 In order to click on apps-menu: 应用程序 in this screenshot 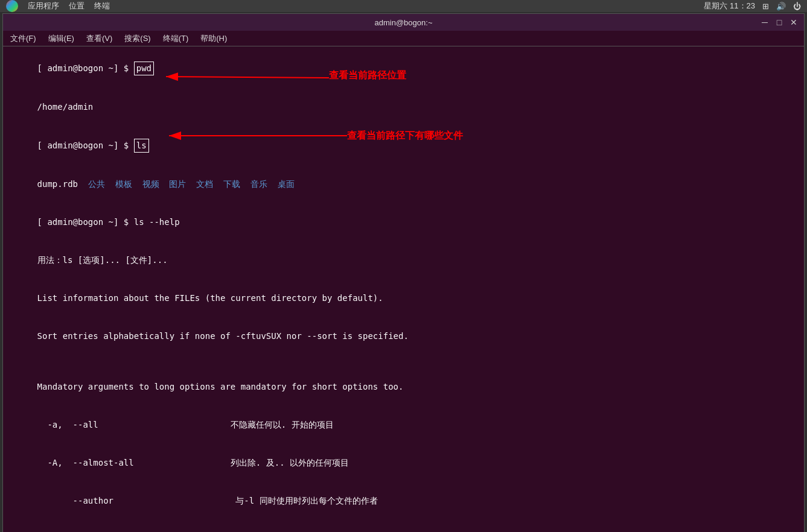, I will do `click(43, 6)`.